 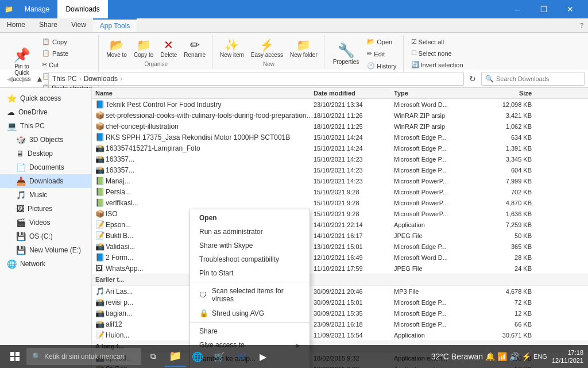 I want to click on table-row: 🎵 Ari Las... 30/09/2021 20:46 MP3 File 4…, so click(x=340, y=291).